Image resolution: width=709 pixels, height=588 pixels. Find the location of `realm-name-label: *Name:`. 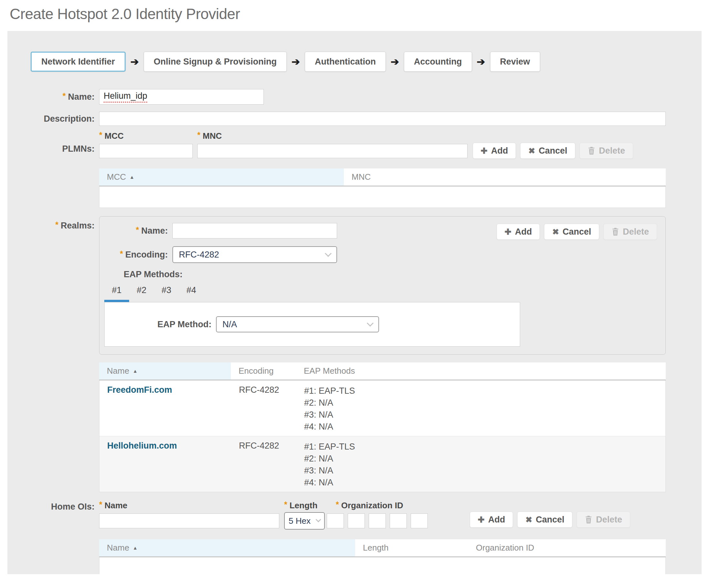

realm-name-label: *Name: is located at coordinates (136, 231).